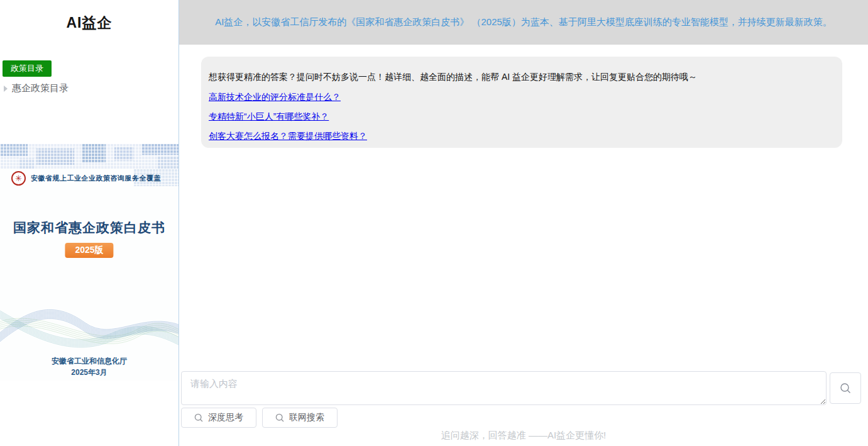 The height and width of the screenshot is (446, 868). Describe the element at coordinates (845, 388) in the screenshot. I see `send-button` at that location.